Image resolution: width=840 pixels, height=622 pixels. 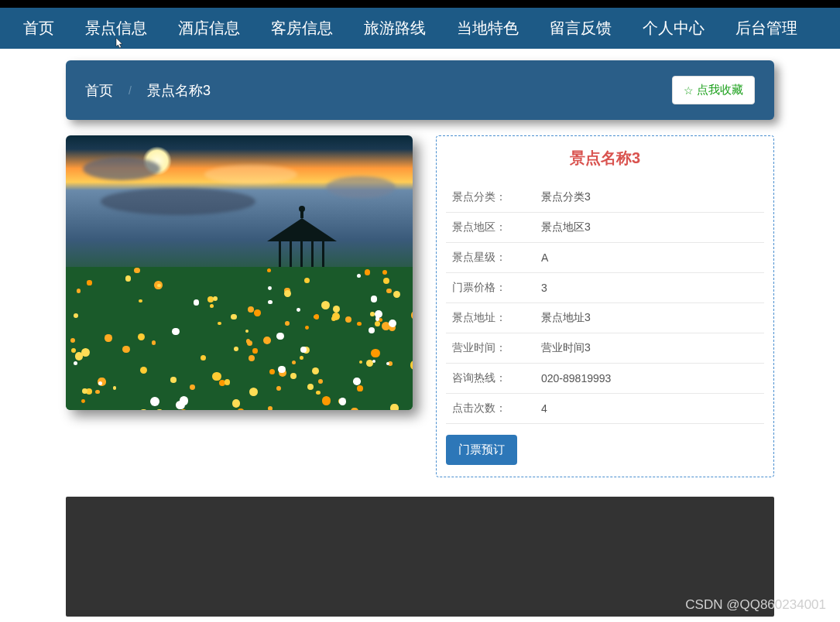 What do you see at coordinates (491, 348) in the screenshot?
I see `info-label: 营业时间：` at bounding box center [491, 348].